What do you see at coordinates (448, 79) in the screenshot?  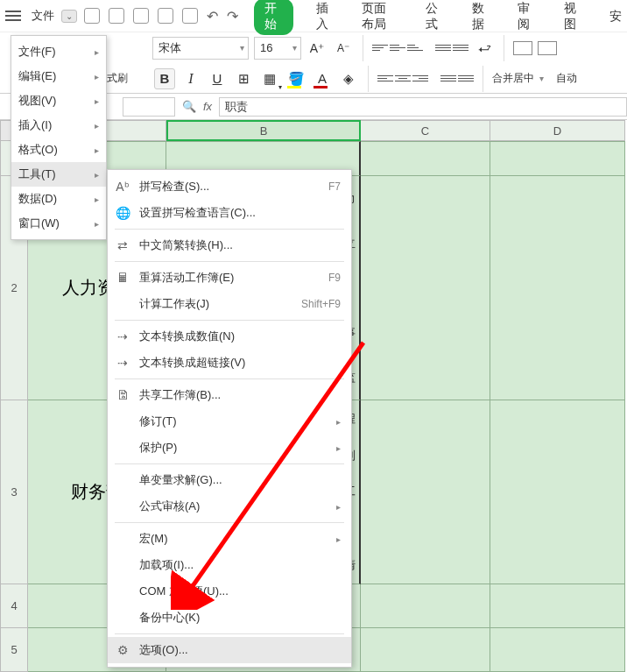 I see `justify-icon` at bounding box center [448, 79].